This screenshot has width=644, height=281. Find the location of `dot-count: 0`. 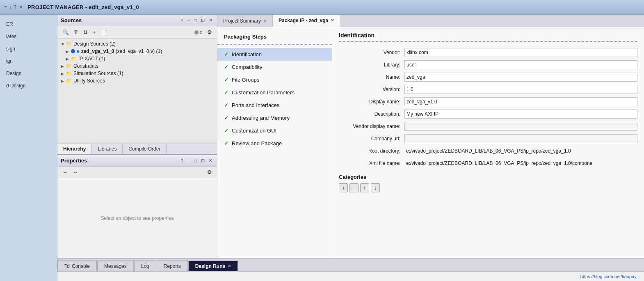

dot-count: 0 is located at coordinates (199, 32).